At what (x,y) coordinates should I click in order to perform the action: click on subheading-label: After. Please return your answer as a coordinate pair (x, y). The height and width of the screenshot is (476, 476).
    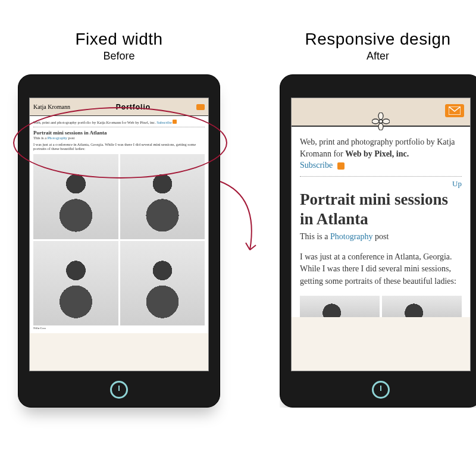
    Looking at the image, I should click on (377, 56).